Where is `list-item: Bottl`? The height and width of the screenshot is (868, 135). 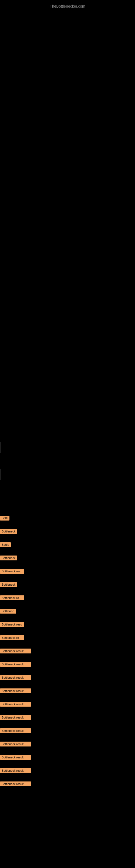 list-item: Bottl is located at coordinates (68, 518).